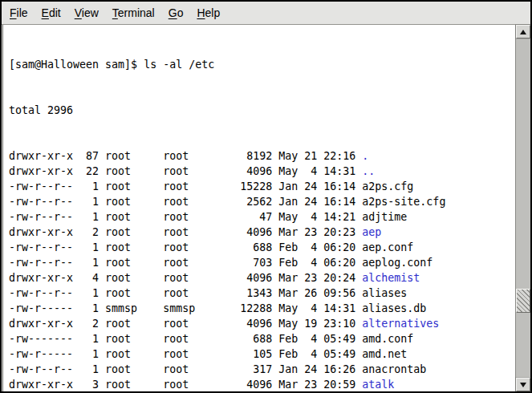  Describe the element at coordinates (523, 209) in the screenshot. I see `scrollbar` at that location.